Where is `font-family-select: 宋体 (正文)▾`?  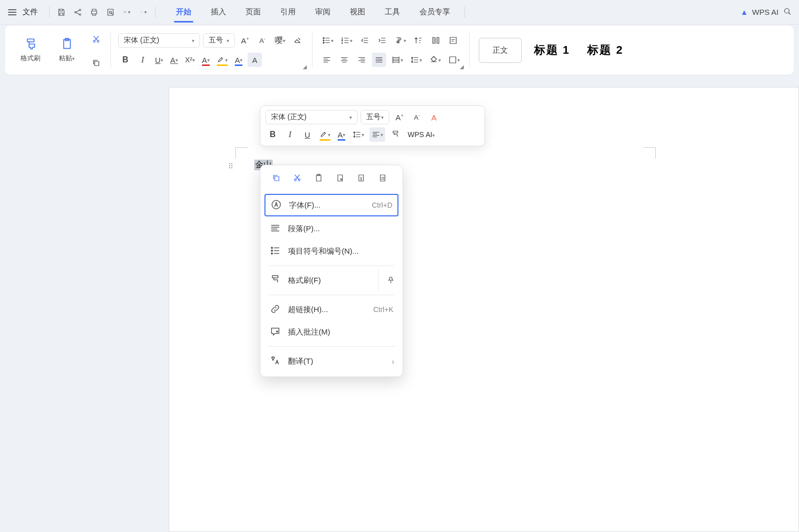 font-family-select: 宋体 (正文)▾ is located at coordinates (159, 40).